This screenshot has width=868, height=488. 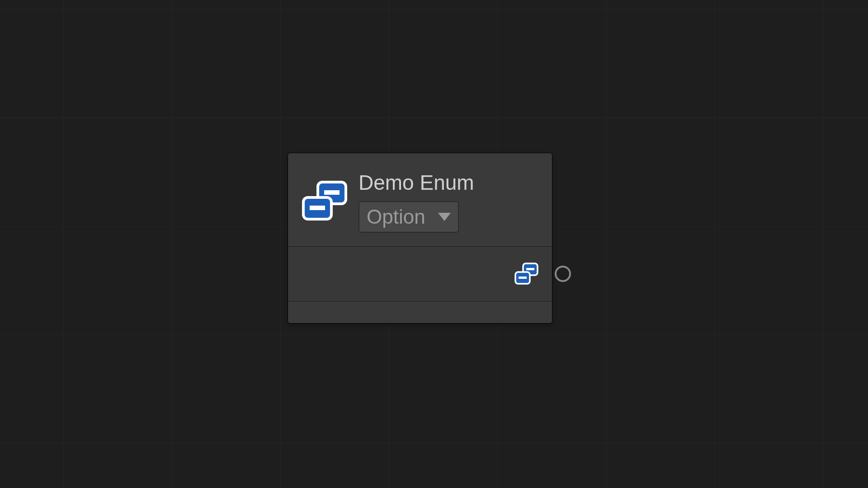 I want to click on node-title-section: Demo Enum Option, so click(x=416, y=202).